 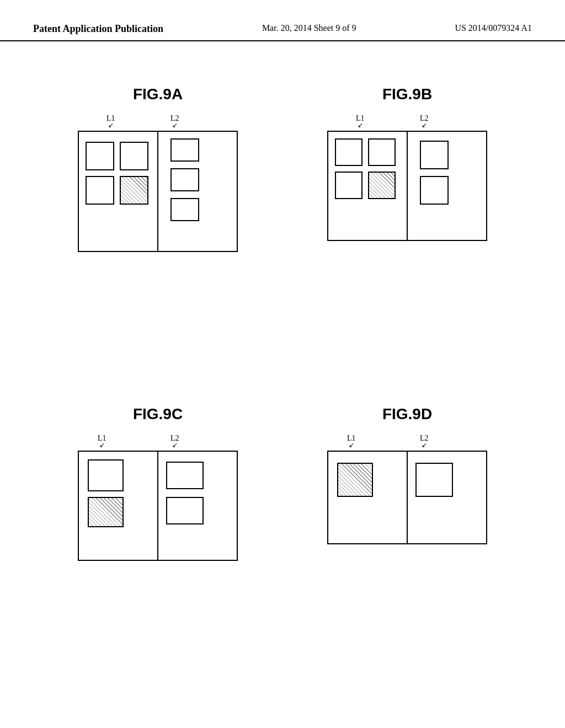 What do you see at coordinates (282, 21) in the screenshot?
I see `page-header: Patent Application Publication Mar. 20, …` at bounding box center [282, 21].